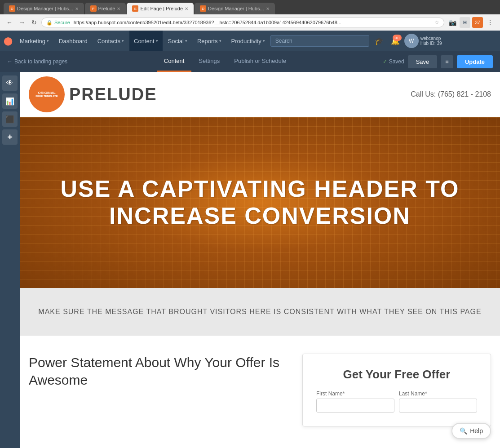 The width and height of the screenshot is (500, 448). What do you see at coordinates (264, 41) in the screenshot?
I see `productivity-chevron-icon: ▾` at bounding box center [264, 41].